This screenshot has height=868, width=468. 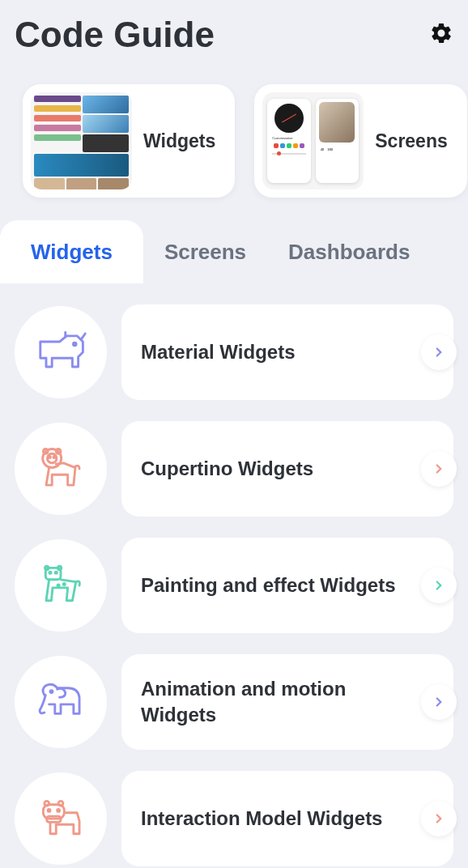 I want to click on carousel-card-label: Widgets, so click(x=183, y=141).